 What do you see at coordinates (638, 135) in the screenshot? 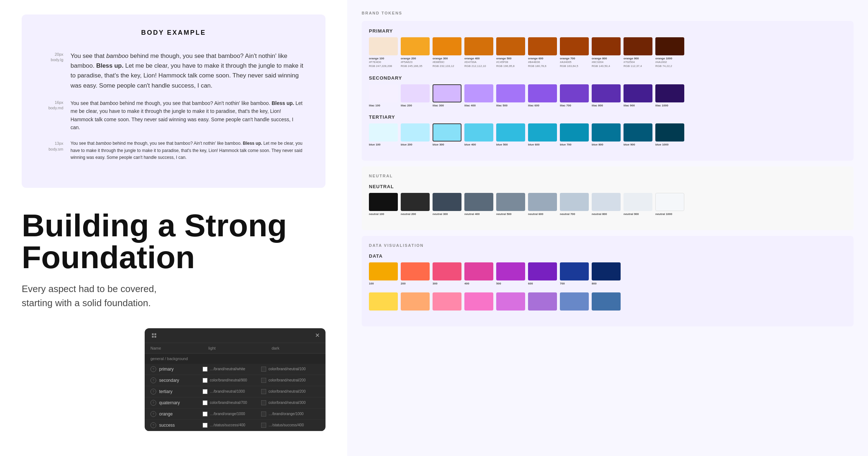
I see `color-chip: blue 900` at bounding box center [638, 135].